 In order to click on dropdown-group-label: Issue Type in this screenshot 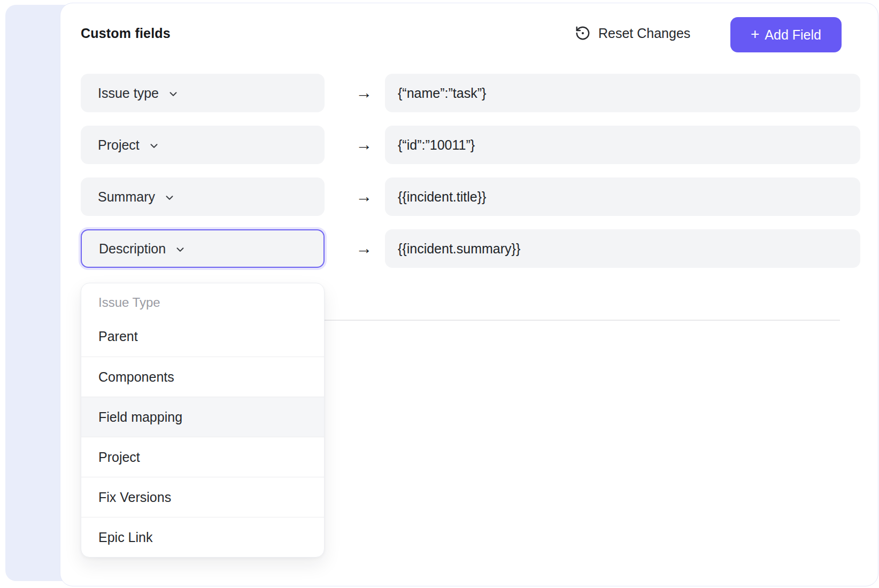, I will do `click(203, 300)`.